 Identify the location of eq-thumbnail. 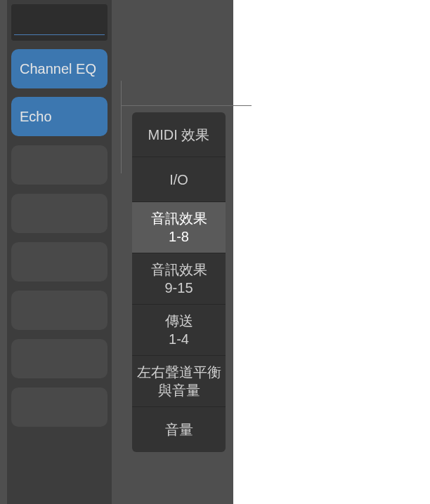
(59, 22).